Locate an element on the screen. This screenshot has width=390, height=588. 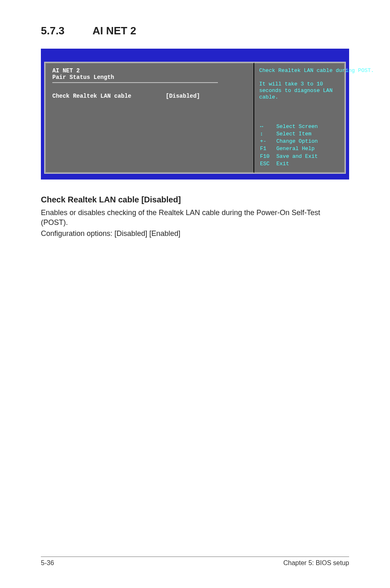
nav-key: F10 is located at coordinates (268, 157).